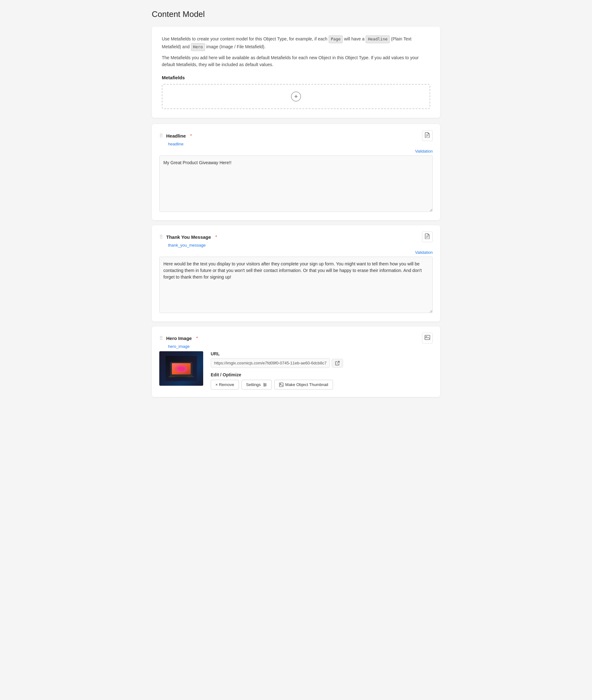  What do you see at coordinates (296, 172) in the screenshot?
I see `metafield-card-headline: ⠿ Headline * headline Validation` at bounding box center [296, 172].